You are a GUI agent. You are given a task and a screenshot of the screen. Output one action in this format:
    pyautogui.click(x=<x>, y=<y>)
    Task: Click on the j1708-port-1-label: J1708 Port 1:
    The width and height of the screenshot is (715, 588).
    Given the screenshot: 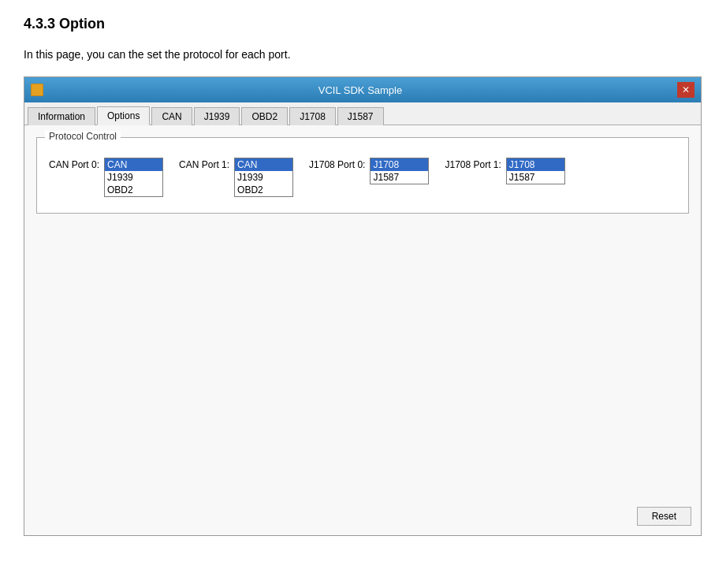 What is the action you would take?
    pyautogui.click(x=473, y=164)
    